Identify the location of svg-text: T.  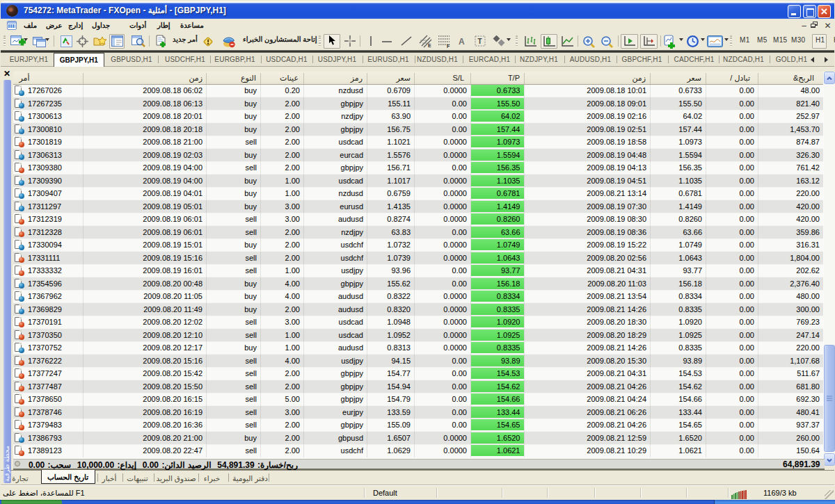
(480, 42).